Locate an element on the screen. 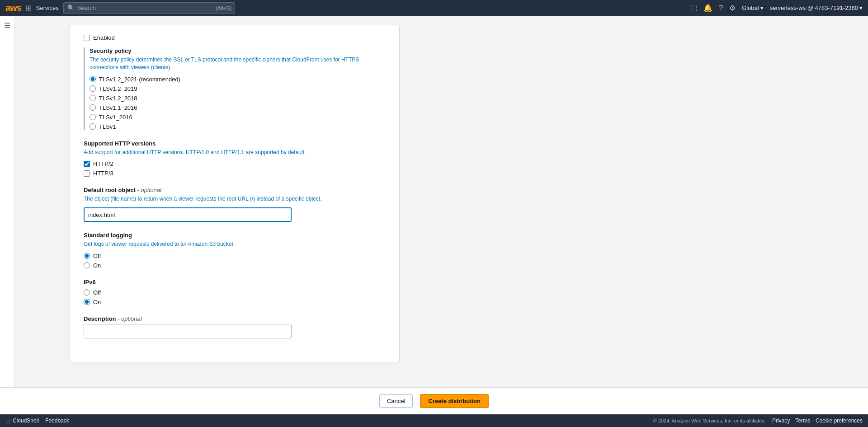 The height and width of the screenshot is (427, 868). hamburger-icon: ☰ is located at coordinates (7, 25).